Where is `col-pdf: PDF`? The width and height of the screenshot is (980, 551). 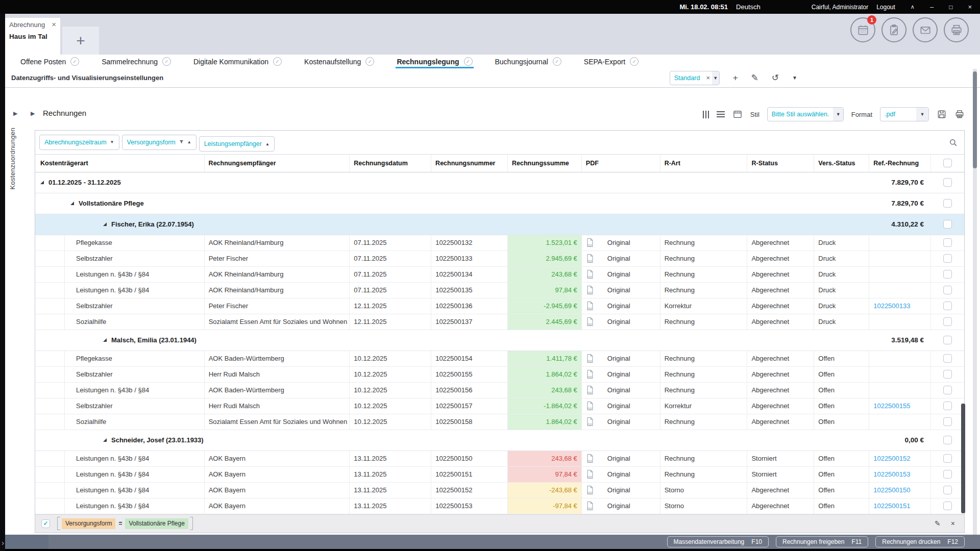 col-pdf: PDF is located at coordinates (621, 163).